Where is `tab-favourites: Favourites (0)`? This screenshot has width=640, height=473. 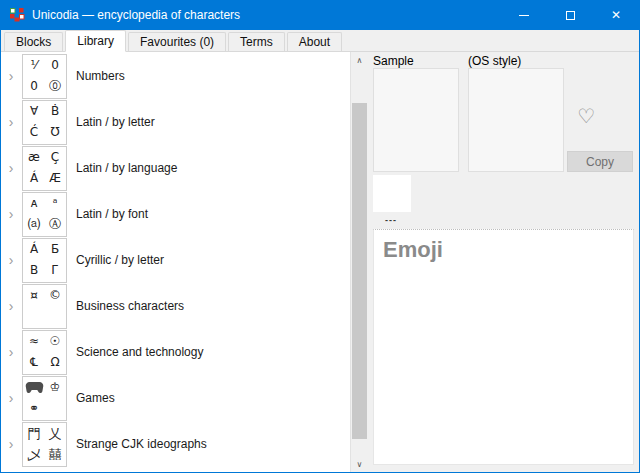 tab-favourites: Favourites (0) is located at coordinates (177, 42).